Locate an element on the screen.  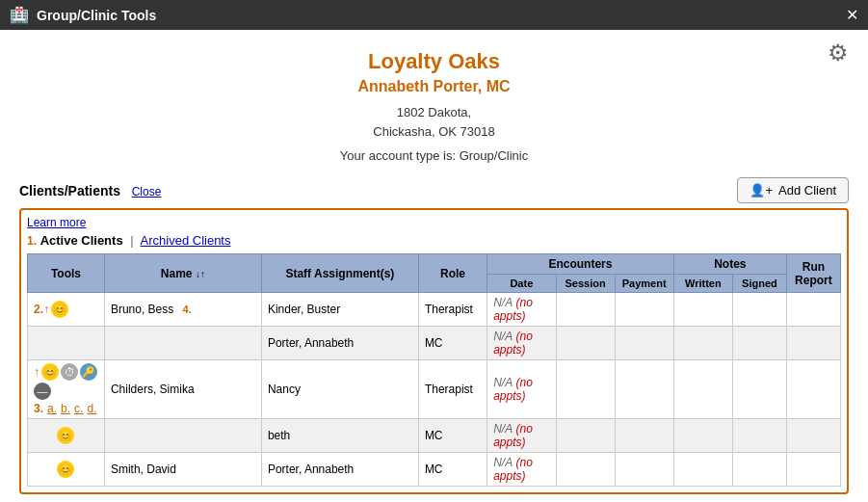
table-row: 😊 beth MC N/A (no appts) is located at coordinates (434, 436).